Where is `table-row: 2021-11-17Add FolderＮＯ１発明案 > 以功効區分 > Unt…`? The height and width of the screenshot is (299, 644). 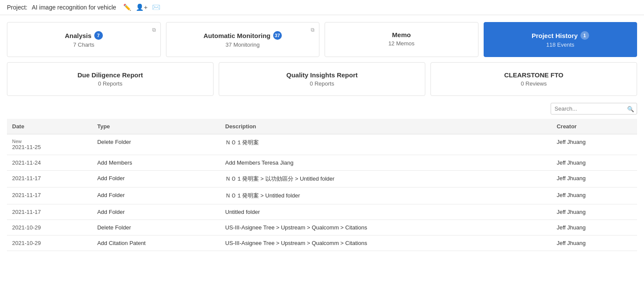 table-row: 2021-11-17Add FolderＮＯ１発明案 > 以功効區分 > Unt… is located at coordinates (322, 179).